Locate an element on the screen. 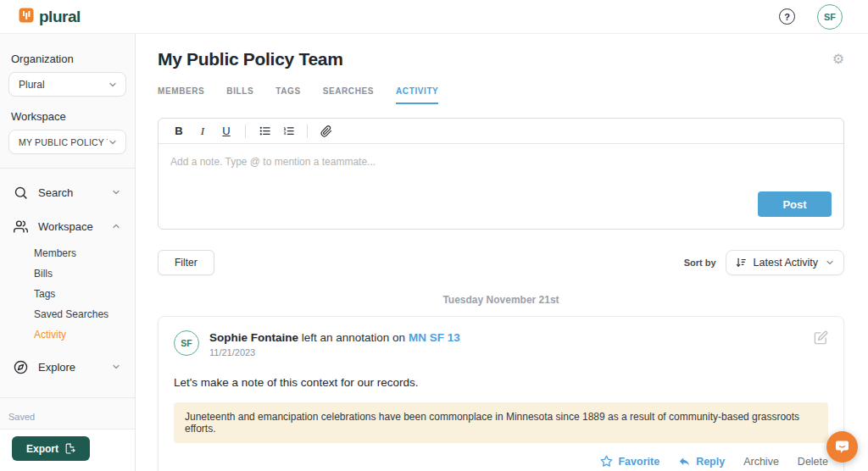 Image resolution: width=868 pixels, height=471 pixels. note-body: Let's make a note of this context for ou… is located at coordinates (501, 383).